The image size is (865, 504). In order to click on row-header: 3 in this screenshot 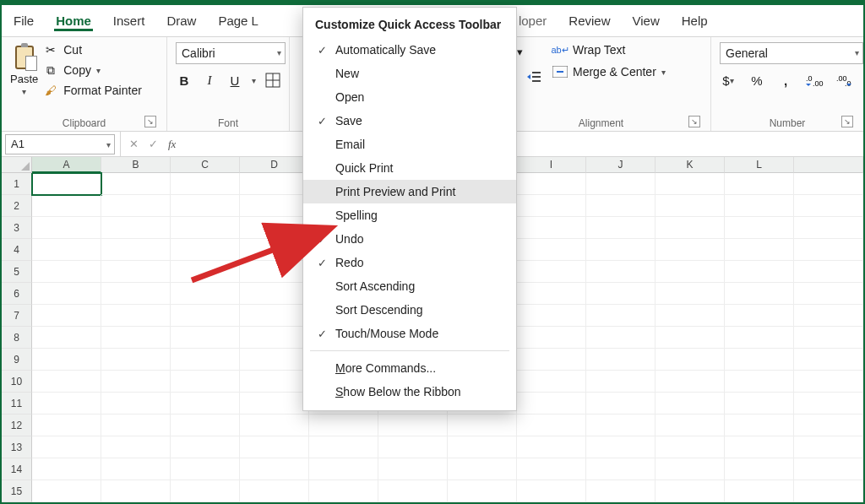, I will do `click(17, 228)`.